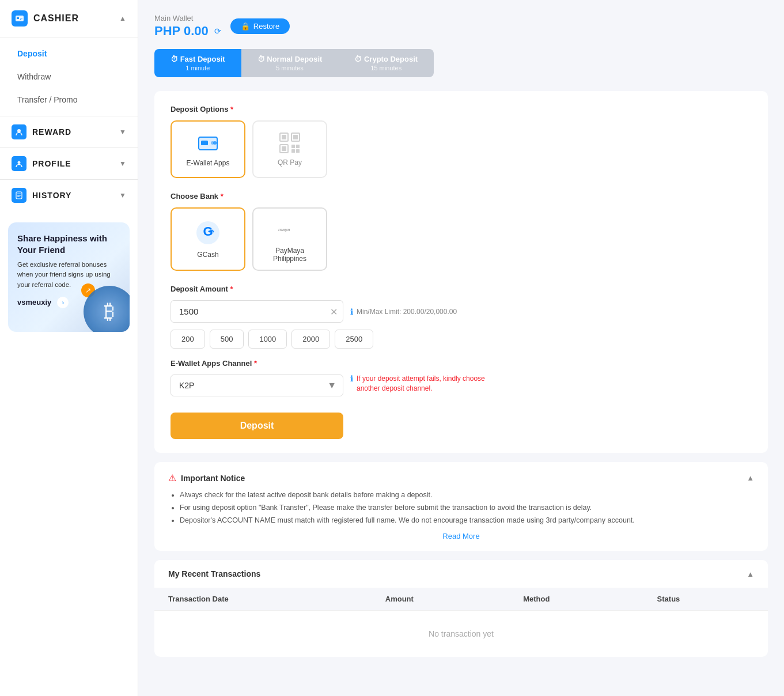 The width and height of the screenshot is (784, 696). Describe the element at coordinates (63, 302) in the screenshot. I see `referral-arrow-icon: ›` at that location.